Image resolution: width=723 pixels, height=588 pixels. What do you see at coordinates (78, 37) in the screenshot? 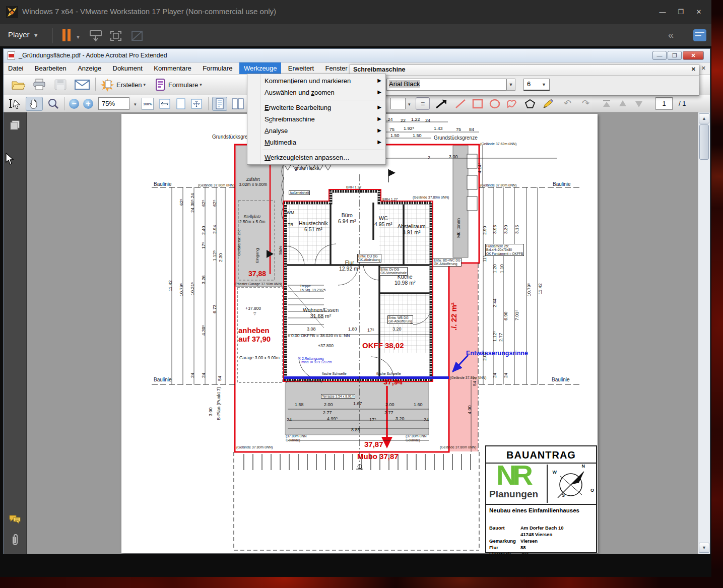
I see `suspend-options-caret: ▼` at bounding box center [78, 37].